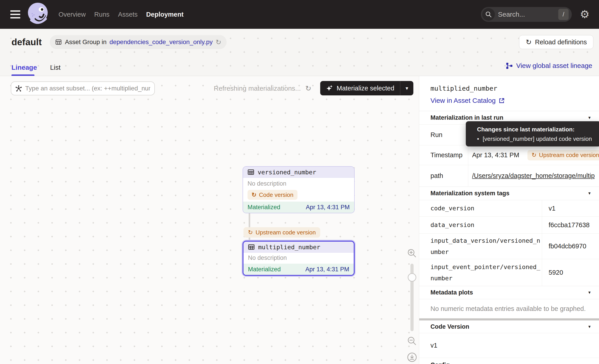  I want to click on asset-subset-filter, so click(83, 88).